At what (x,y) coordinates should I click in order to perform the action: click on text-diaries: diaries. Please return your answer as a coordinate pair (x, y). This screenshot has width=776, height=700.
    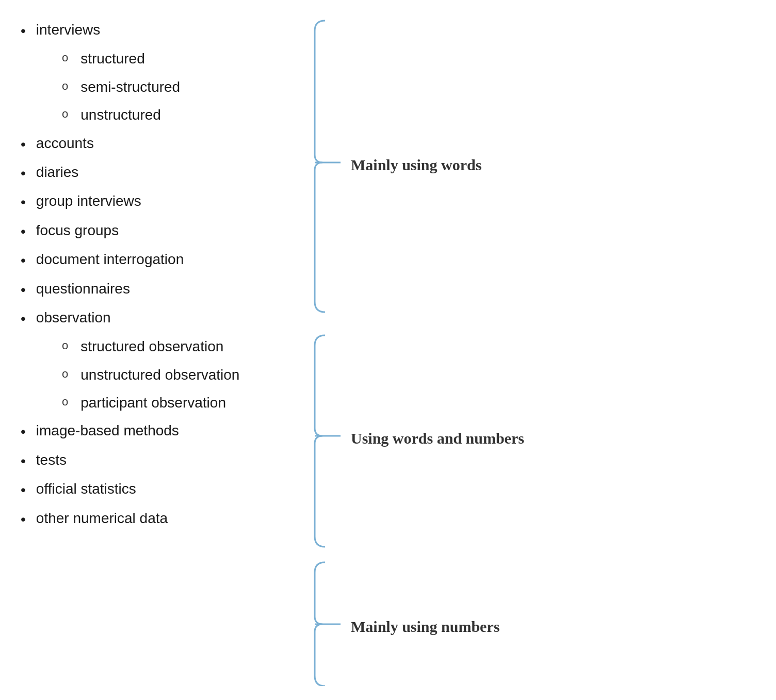
    Looking at the image, I should click on (57, 172).